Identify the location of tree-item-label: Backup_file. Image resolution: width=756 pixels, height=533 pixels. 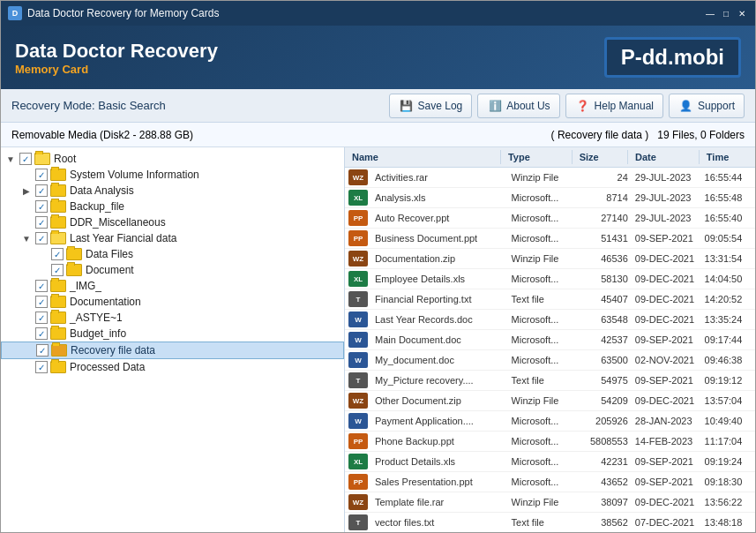
(97, 206).